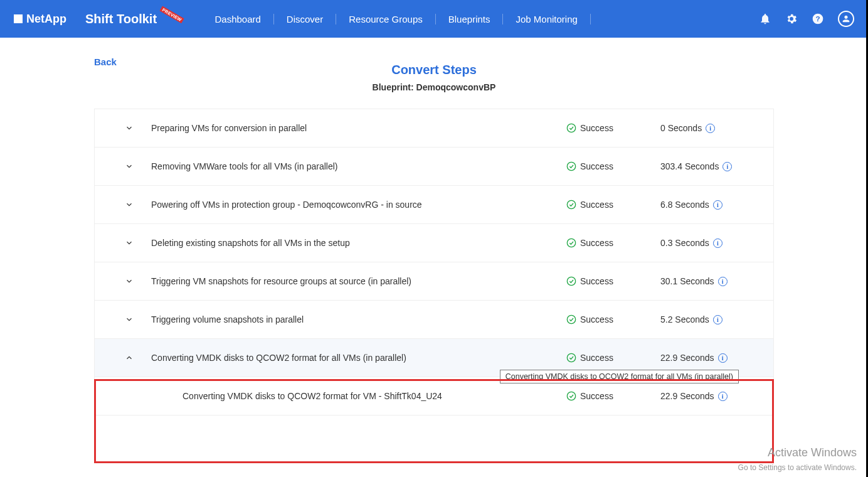 This screenshot has height=477, width=868. I want to click on step-row: Preparing VMs for conversion in parallel…, so click(434, 128).